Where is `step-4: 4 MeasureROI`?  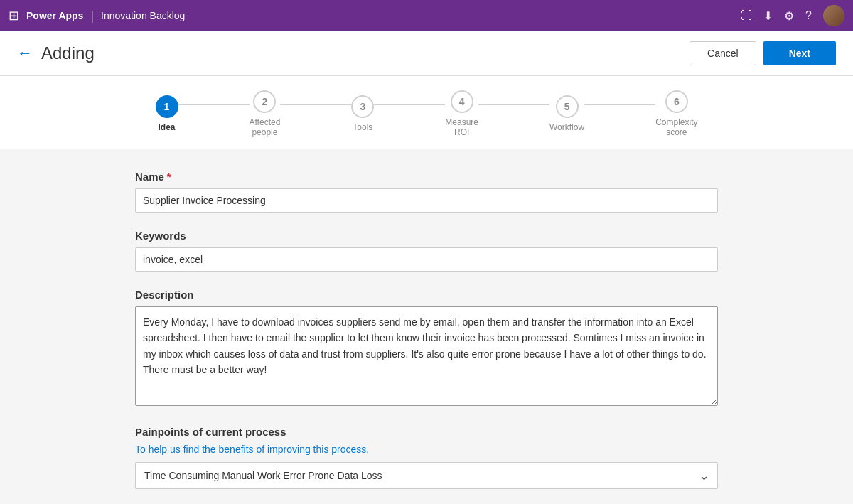
step-4: 4 MeasureROI is located at coordinates (462, 114).